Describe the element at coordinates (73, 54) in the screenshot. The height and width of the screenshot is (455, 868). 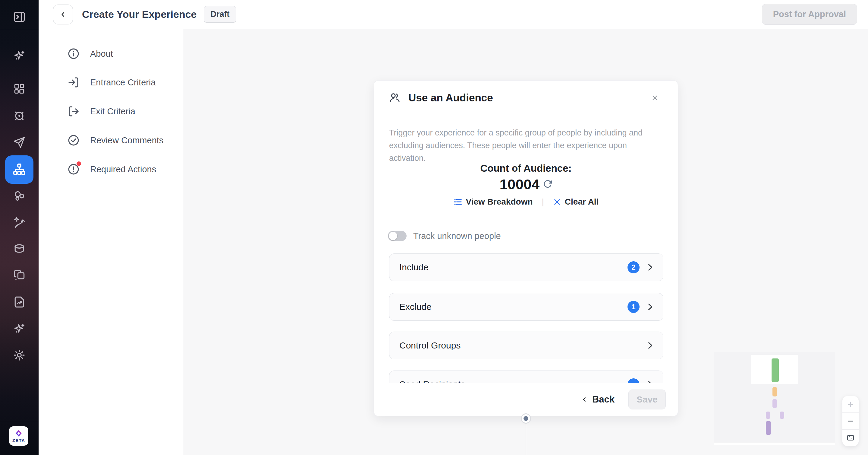
I see `info-circle-icon` at that location.